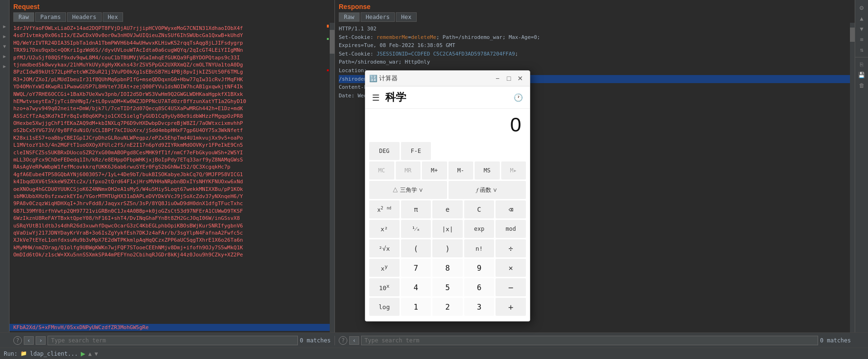 Image resolution: width=868 pixels, height=359 pixels. I want to click on tree-collapse-icon-4: ▶, so click(4, 66).